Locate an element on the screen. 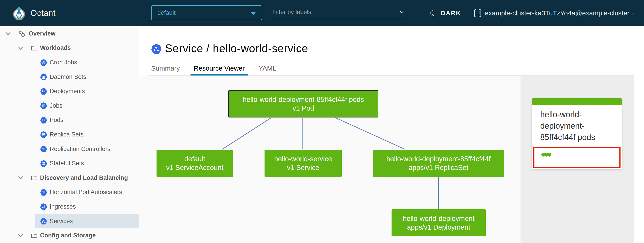 The width and height of the screenshot is (644, 243). stateful-sets-icon: ≣ is located at coordinates (44, 163).